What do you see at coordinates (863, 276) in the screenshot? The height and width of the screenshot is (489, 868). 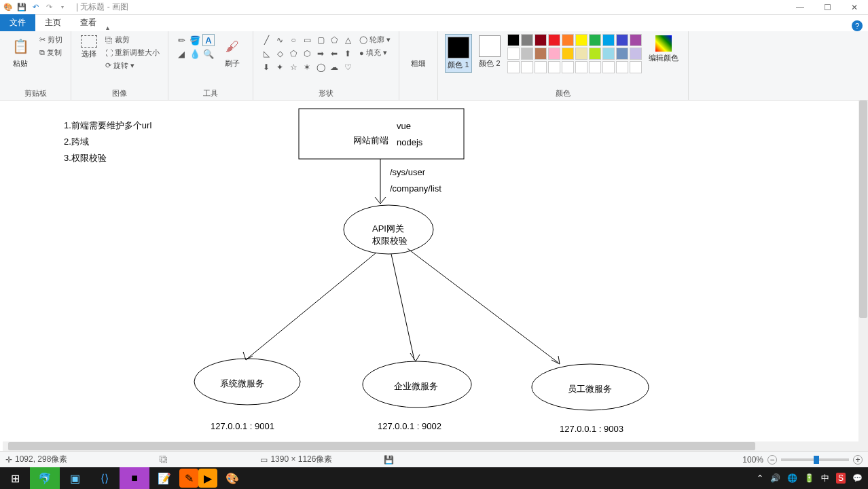 I see `vertical-scrollbar` at bounding box center [863, 276].